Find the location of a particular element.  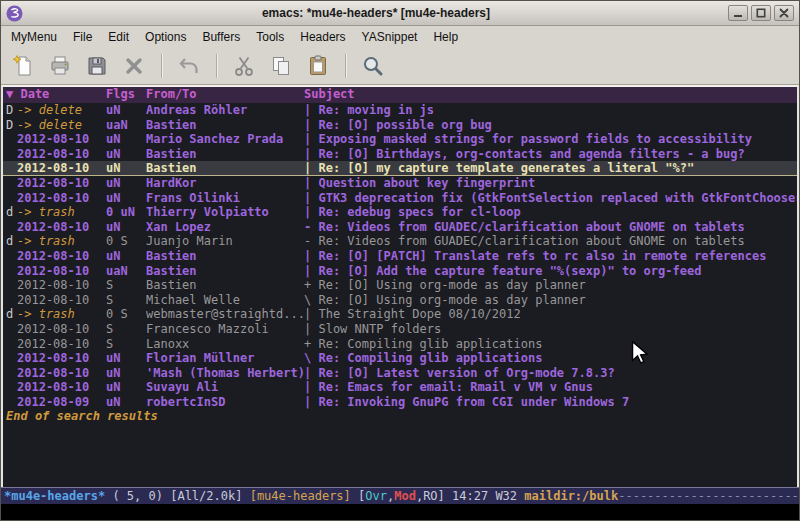

message-flags: 0 S is located at coordinates (126, 314).